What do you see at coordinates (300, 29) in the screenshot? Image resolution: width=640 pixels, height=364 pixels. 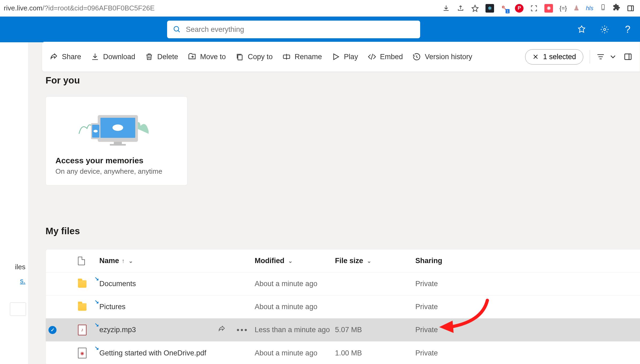 I see `search-input` at bounding box center [300, 29].